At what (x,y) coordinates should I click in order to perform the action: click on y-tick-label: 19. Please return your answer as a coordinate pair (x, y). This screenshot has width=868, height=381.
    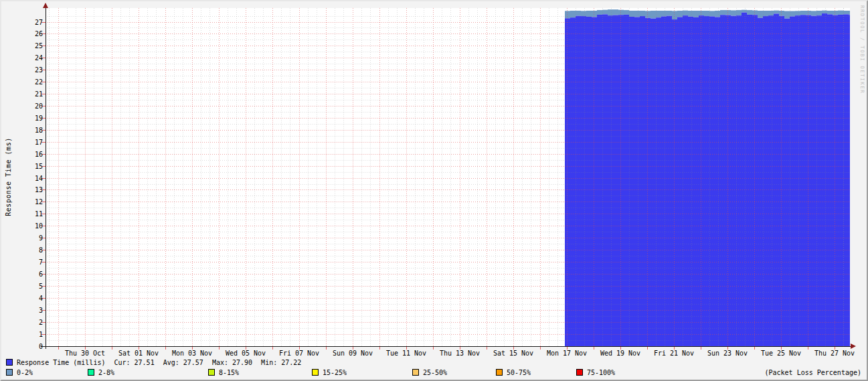
    Looking at the image, I should click on (39, 118).